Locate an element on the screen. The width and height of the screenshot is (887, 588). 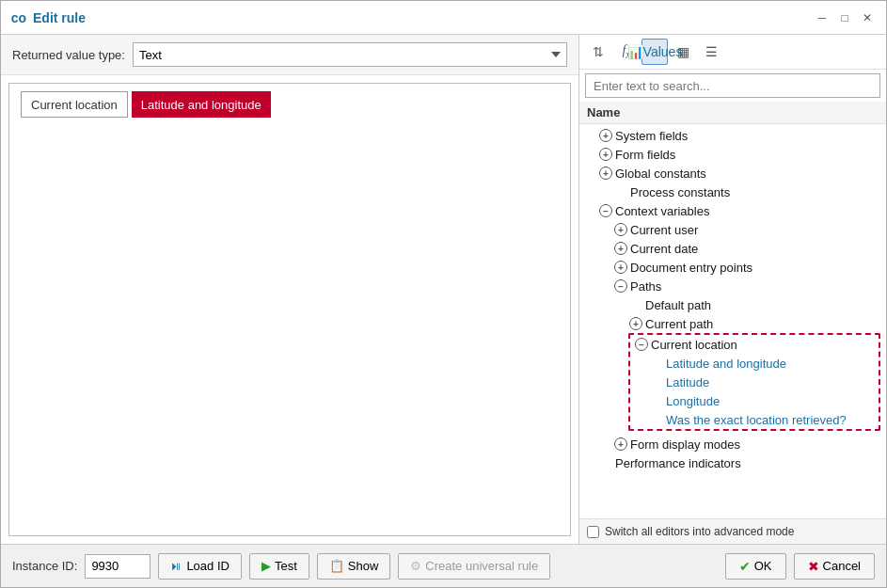
create-universal-rule-button: ⚙ Create universal rule is located at coordinates (474, 566).